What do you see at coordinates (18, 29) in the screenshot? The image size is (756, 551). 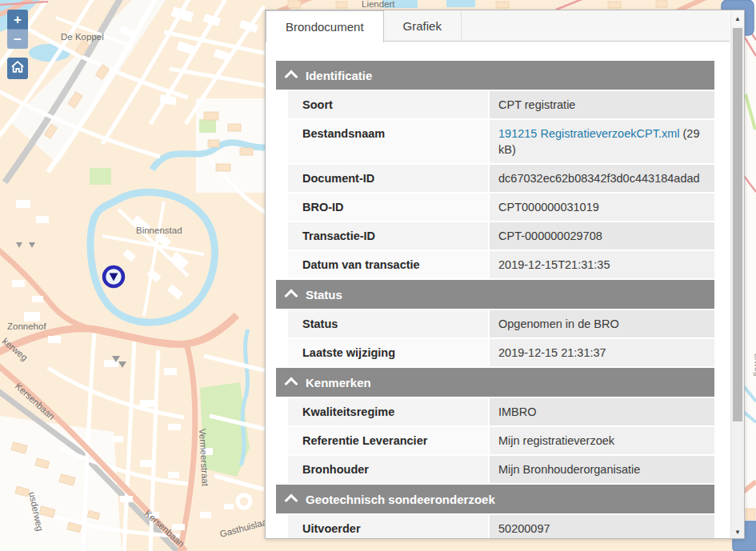 I see `map-zoom-controls: + −` at bounding box center [18, 29].